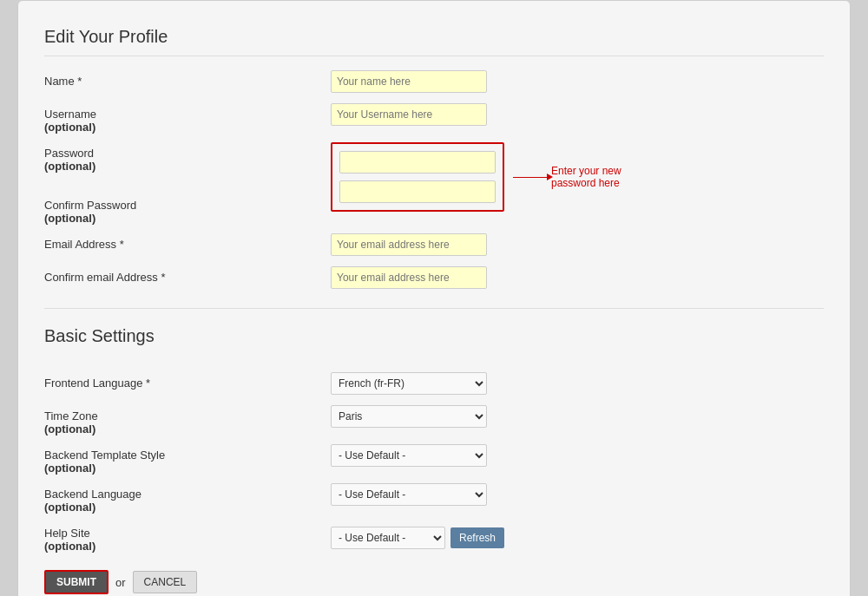 The height and width of the screenshot is (596, 868). Describe the element at coordinates (76, 582) in the screenshot. I see `submit-button: SUBMIT` at that location.